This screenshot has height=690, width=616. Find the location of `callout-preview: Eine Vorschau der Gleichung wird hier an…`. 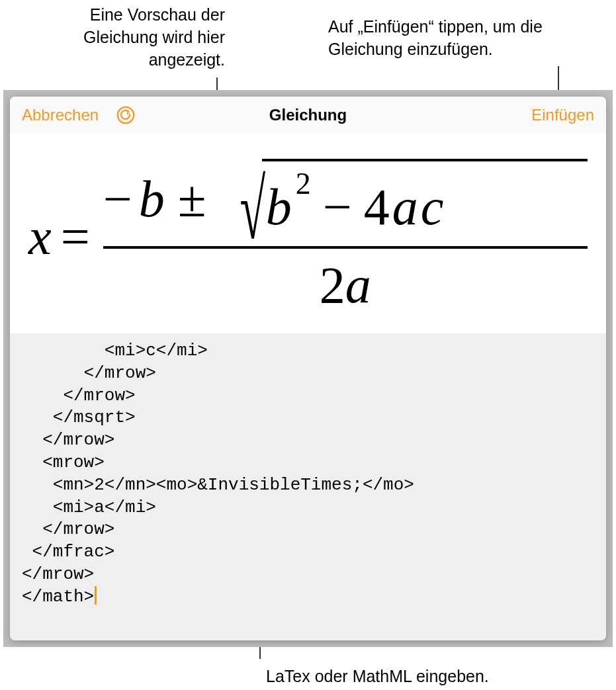

callout-preview: Eine Vorschau der Gleichung wird hier an… is located at coordinates (122, 37).